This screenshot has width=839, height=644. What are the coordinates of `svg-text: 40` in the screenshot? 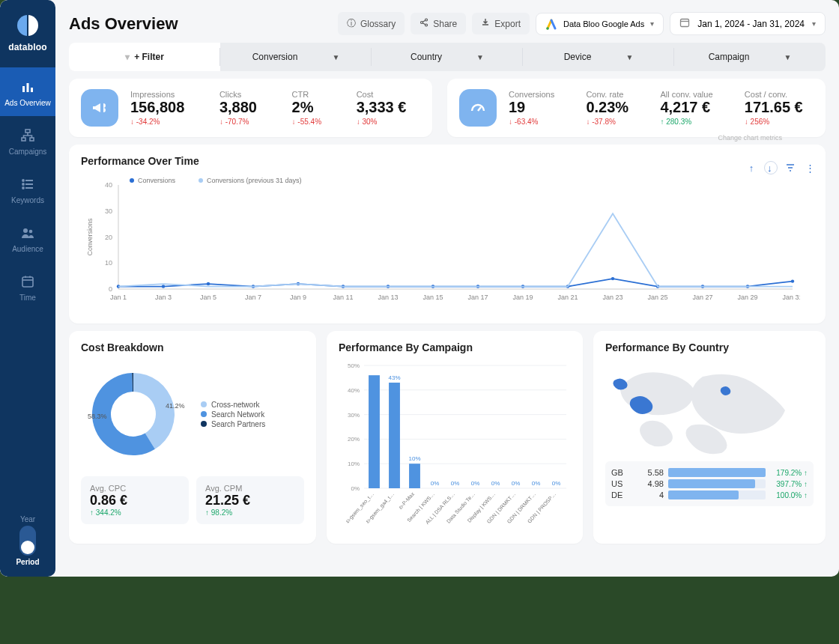 It's located at (109, 185).